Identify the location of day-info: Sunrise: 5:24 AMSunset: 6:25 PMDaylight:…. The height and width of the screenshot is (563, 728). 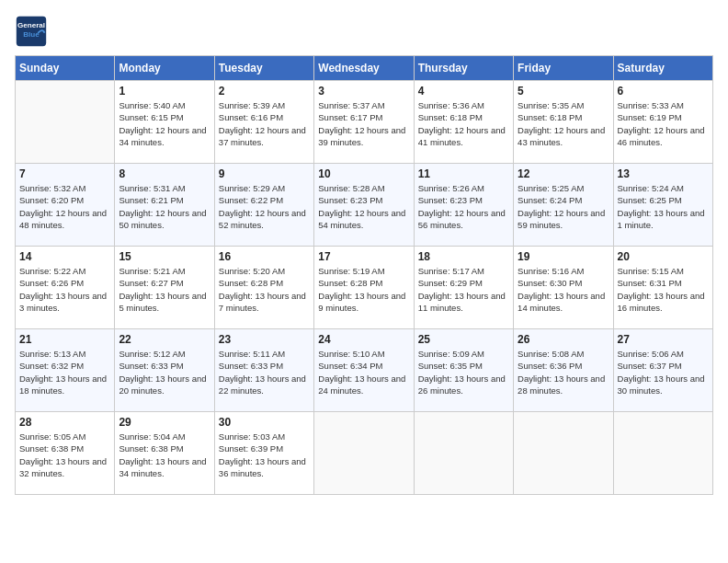
(664, 206).